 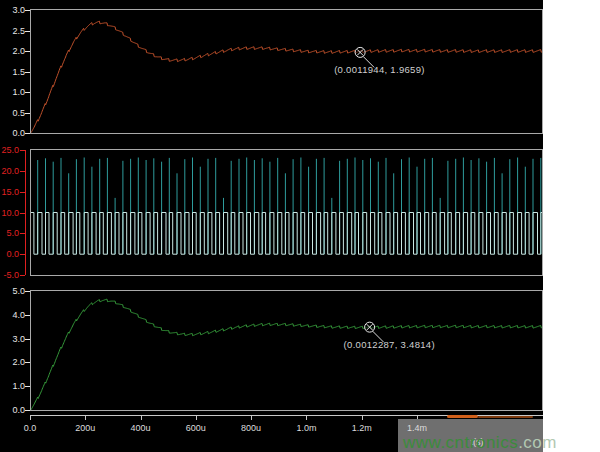 I want to click on axis-highlight-dash-bright, so click(x=462, y=416).